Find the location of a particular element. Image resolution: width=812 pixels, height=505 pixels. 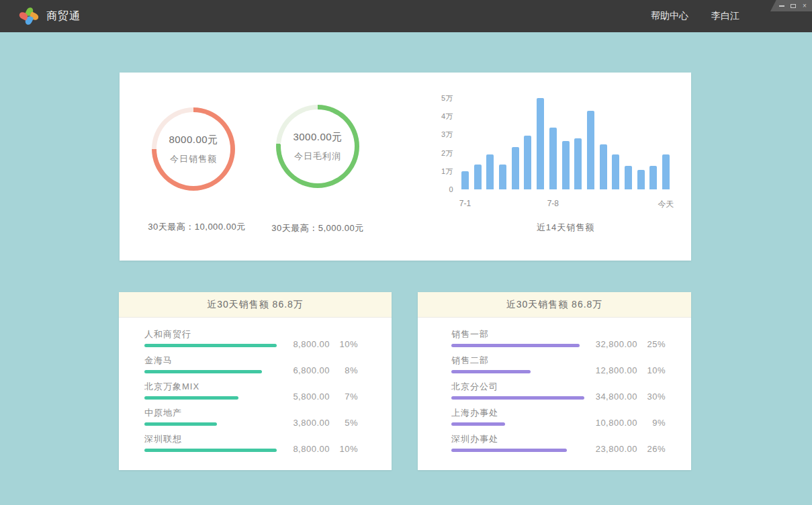

list-item-name: 深圳联想 is located at coordinates (251, 439).